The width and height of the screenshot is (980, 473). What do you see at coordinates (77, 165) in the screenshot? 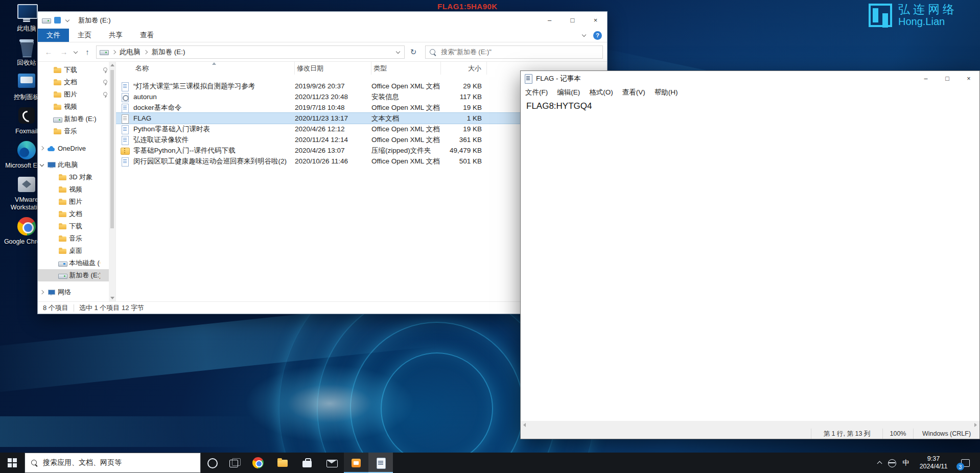
I see `nav-item: 此电脑` at bounding box center [77, 165].